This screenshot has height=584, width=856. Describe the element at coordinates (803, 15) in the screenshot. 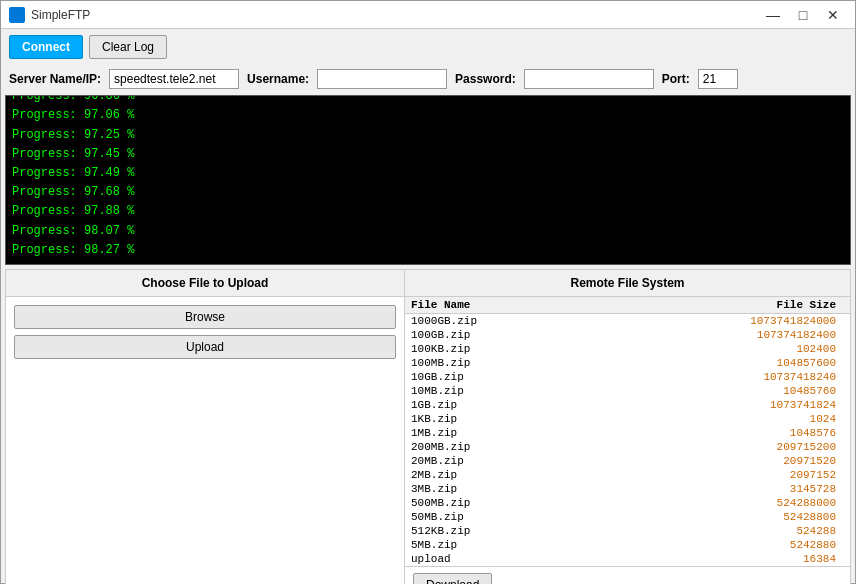

I see `maximize-button: □` at that location.